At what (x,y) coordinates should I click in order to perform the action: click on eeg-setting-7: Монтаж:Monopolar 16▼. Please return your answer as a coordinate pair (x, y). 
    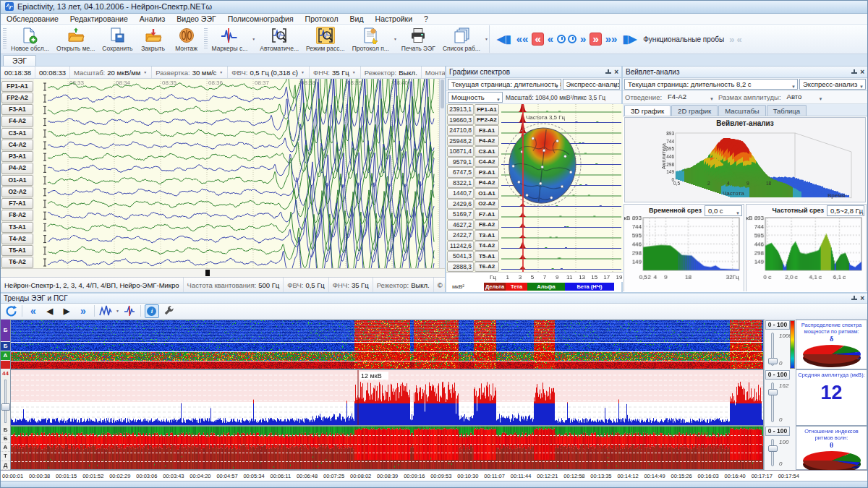
    Looking at the image, I should click on (433, 72).